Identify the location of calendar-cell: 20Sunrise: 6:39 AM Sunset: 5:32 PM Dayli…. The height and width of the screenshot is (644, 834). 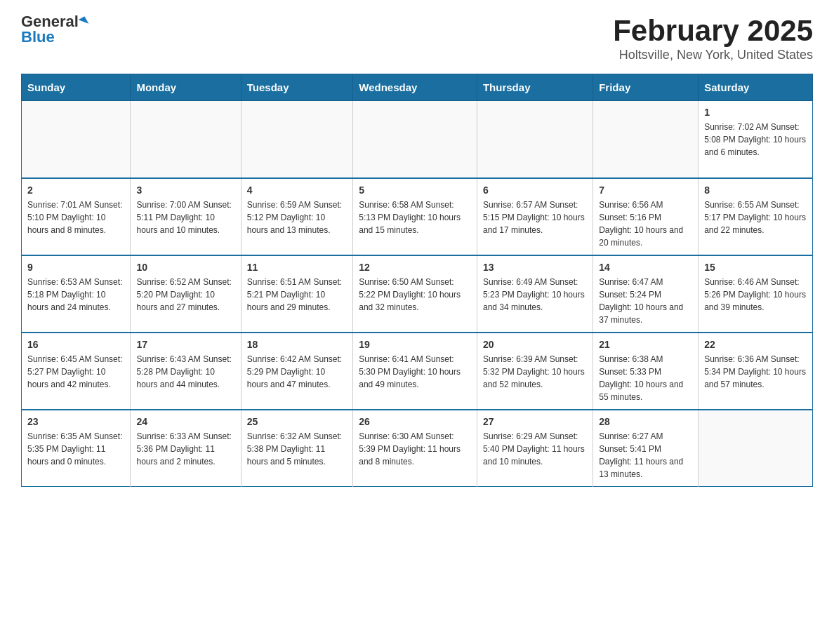
(535, 371).